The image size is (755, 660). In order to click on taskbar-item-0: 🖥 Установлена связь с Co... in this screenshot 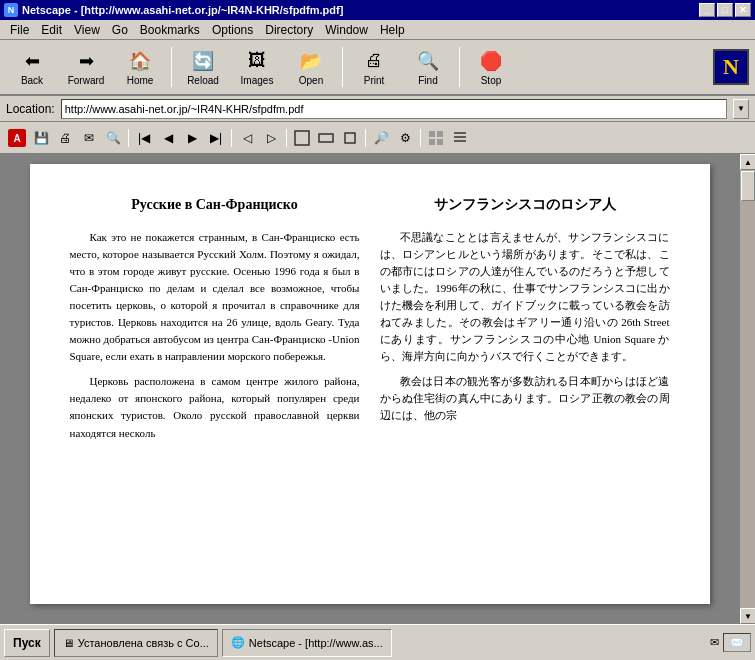, I will do `click(136, 643)`.